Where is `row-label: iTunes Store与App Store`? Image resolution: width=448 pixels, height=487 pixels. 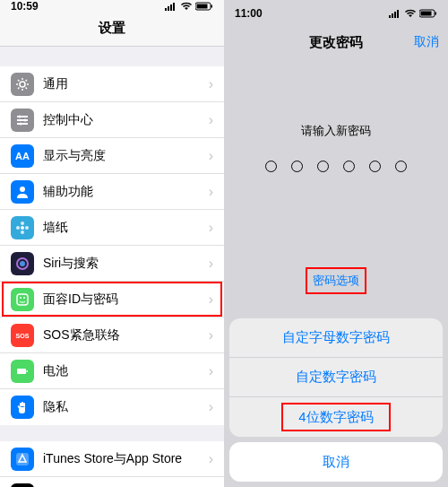 row-label: iTunes Store与App Store is located at coordinates (125, 459).